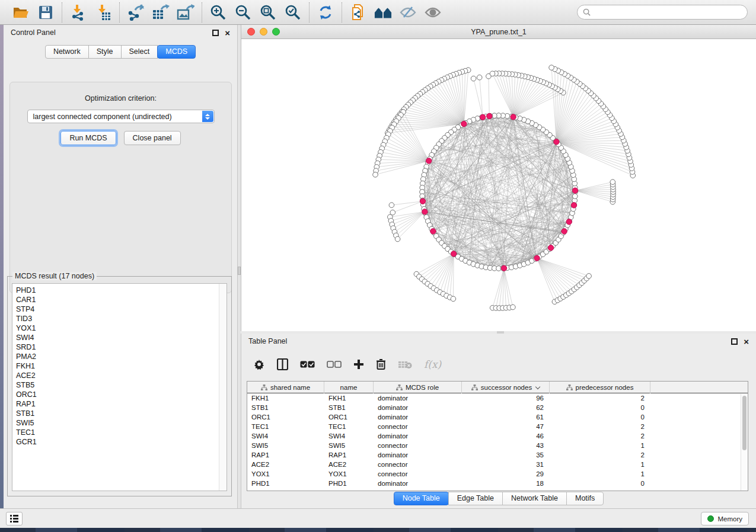  I want to click on float-panel-icon, so click(216, 33).